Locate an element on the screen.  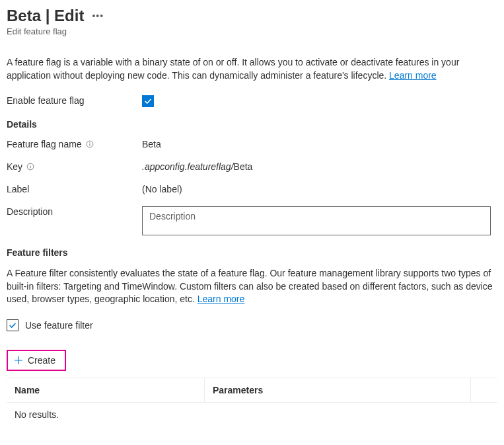
more-options-icon: ••• is located at coordinates (98, 16).